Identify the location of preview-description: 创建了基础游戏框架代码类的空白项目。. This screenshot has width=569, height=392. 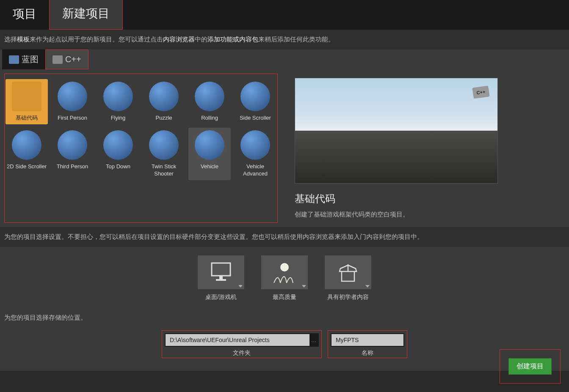
(425, 215).